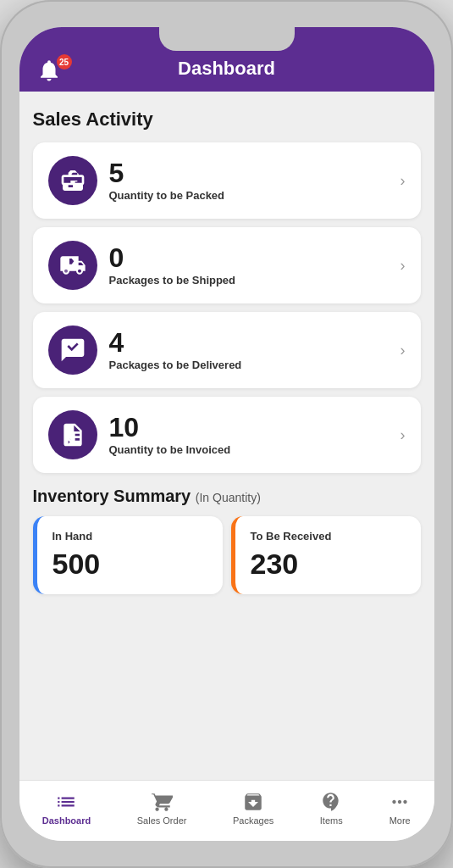 Image resolution: width=453 pixels, height=868 pixels. What do you see at coordinates (227, 69) in the screenshot?
I see `header-title: Dashboard` at bounding box center [227, 69].